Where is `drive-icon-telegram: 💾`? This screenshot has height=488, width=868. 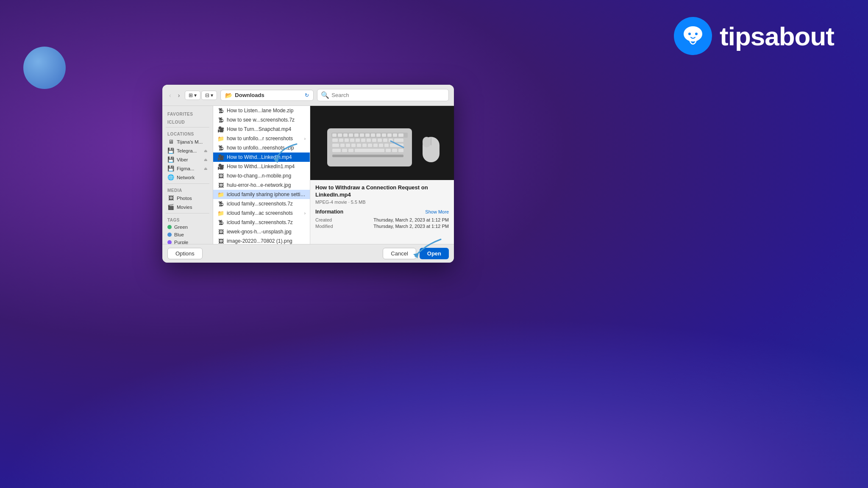
drive-icon-telegram: 💾 is located at coordinates (171, 151).